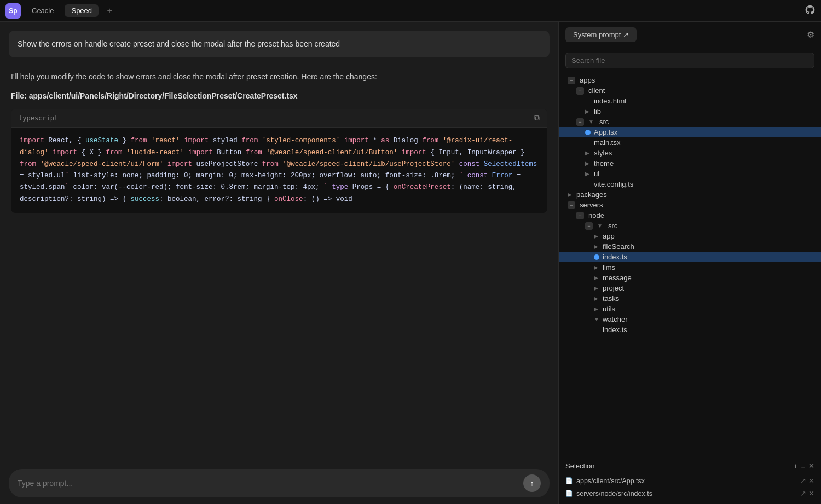 This screenshot has width=821, height=504. What do you see at coordinates (589, 174) in the screenshot?
I see `arrow-ui: ▶` at bounding box center [589, 174].